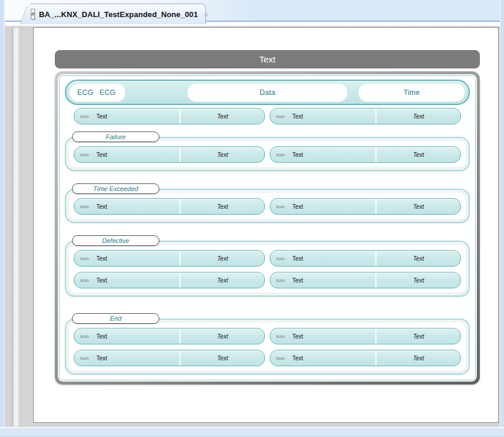  Describe the element at coordinates (267, 59) in the screenshot. I see `header-text-bar: Text` at that location.